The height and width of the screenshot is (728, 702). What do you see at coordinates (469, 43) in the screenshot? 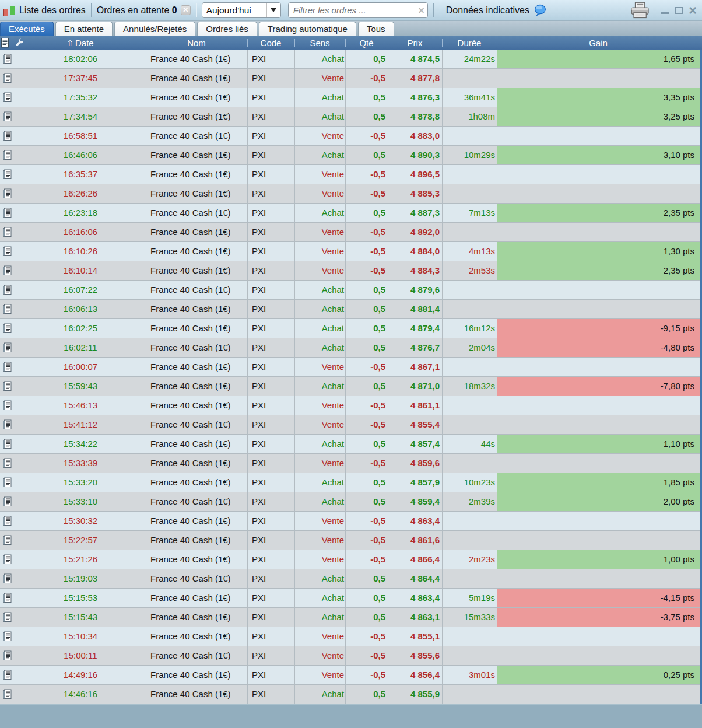
I see `column-header-duree: Durée` at bounding box center [469, 43].